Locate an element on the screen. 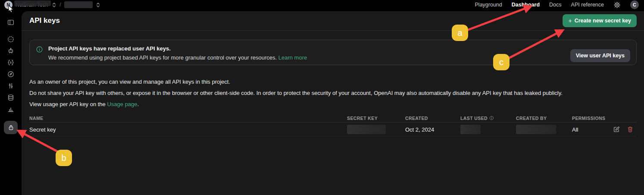  plus-icon: + is located at coordinates (570, 21).